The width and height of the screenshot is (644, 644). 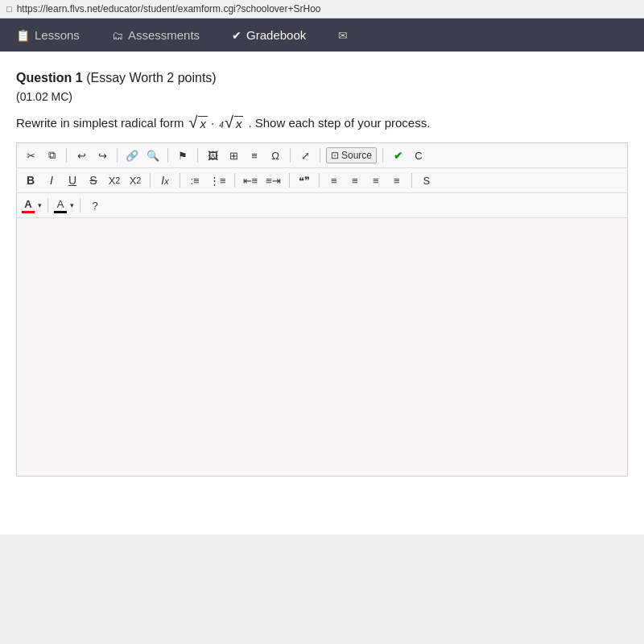 What do you see at coordinates (397, 180) in the screenshot?
I see `justifyfull-button: ≡` at bounding box center [397, 180].